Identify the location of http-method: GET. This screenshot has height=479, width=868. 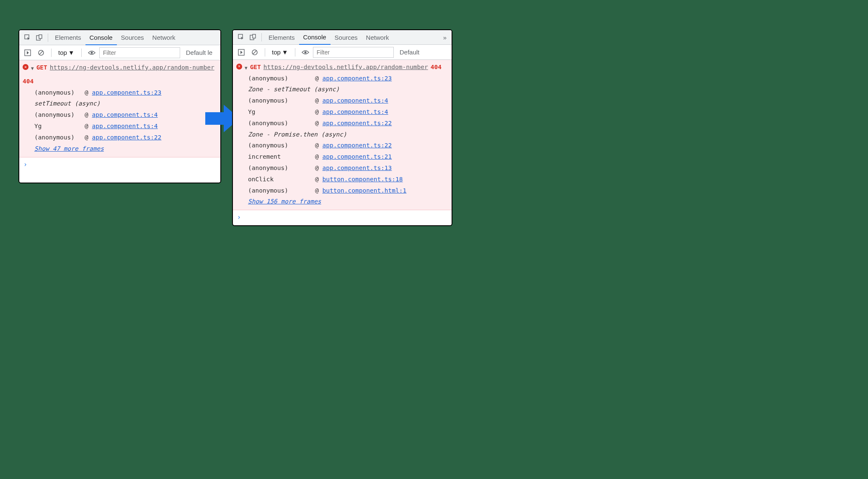
(42, 68).